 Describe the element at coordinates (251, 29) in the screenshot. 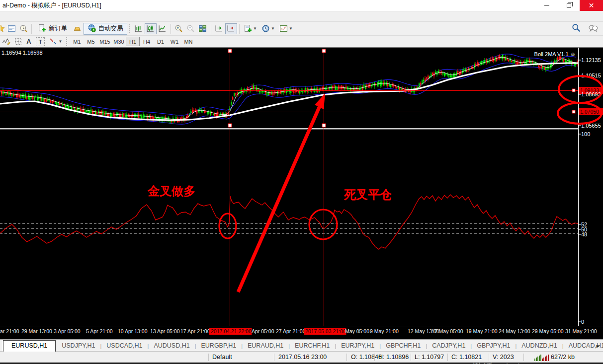

I see `new-template-icon: ▼` at that location.